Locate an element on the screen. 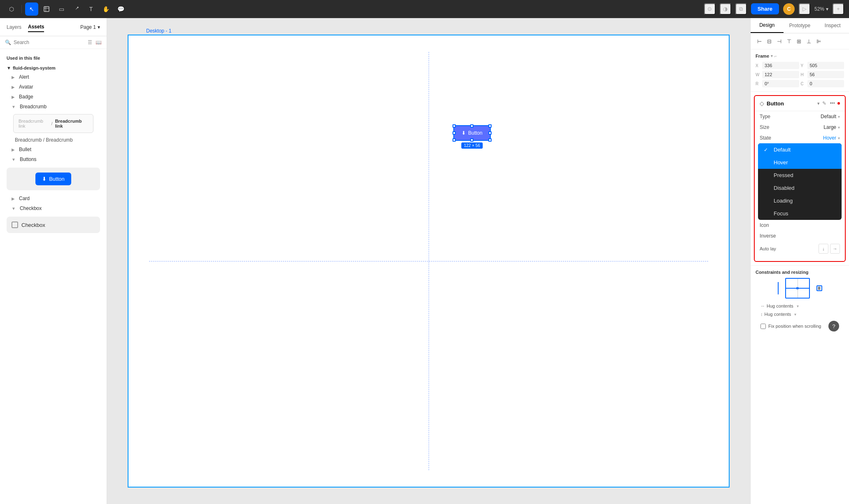  x-input is located at coordinates (781, 65).